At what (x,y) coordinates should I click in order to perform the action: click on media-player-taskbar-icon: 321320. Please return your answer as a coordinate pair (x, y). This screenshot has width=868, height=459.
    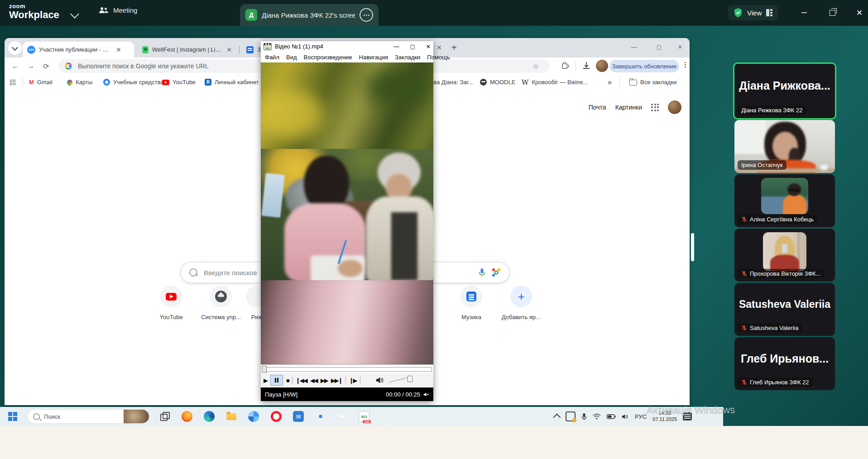
    Looking at the image, I should click on (364, 416).